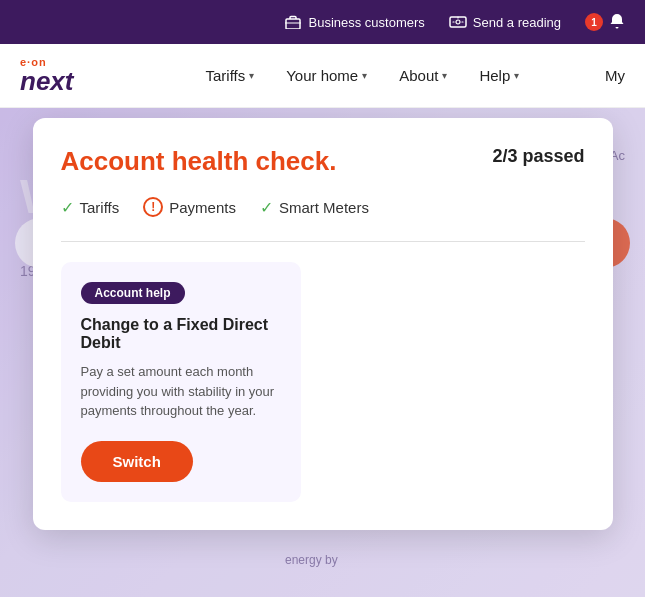 This screenshot has width=645, height=597. I want to click on modal-divider, so click(323, 242).